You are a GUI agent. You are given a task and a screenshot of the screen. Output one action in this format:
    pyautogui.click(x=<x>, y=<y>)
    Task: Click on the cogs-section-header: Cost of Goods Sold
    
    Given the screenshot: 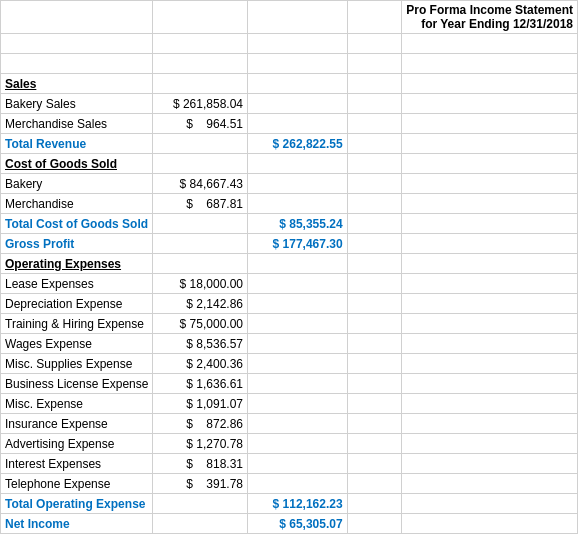 What is the action you would take?
    pyautogui.click(x=77, y=164)
    